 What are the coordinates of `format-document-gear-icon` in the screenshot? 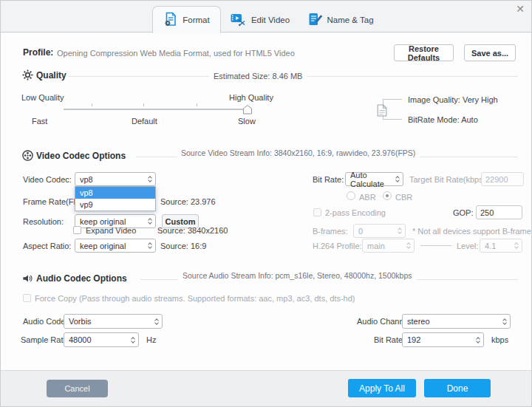 It's located at (171, 20).